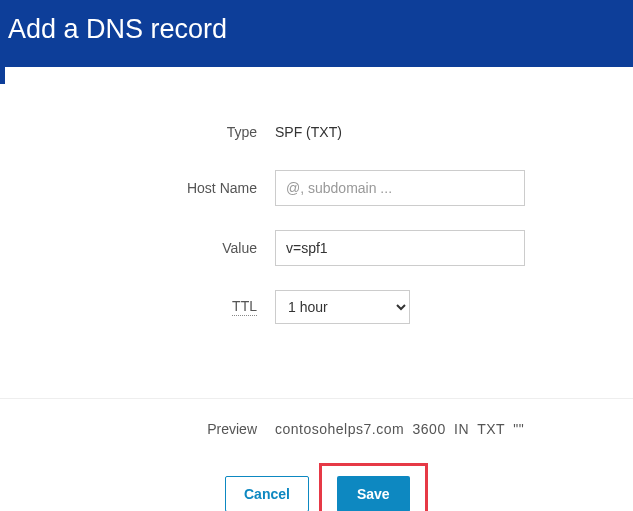 This screenshot has height=511, width=633. What do you see at coordinates (400, 248) in the screenshot?
I see `value-input` at bounding box center [400, 248].